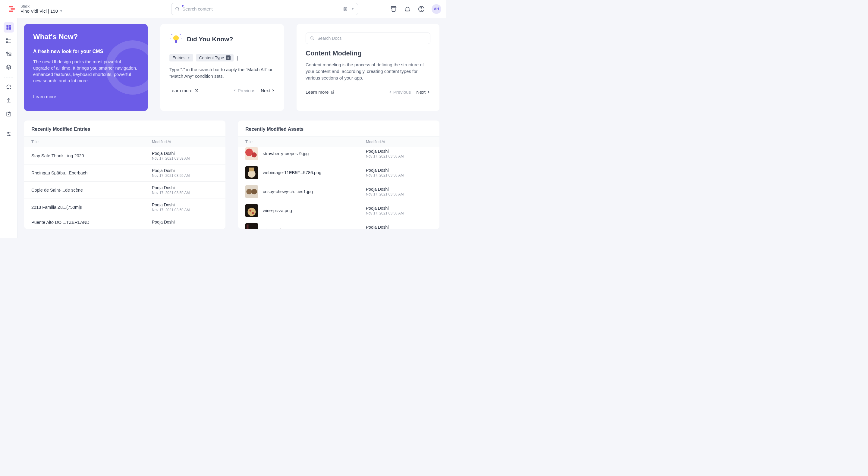  I want to click on assets-heading: Recently Modified Assets, so click(339, 128).